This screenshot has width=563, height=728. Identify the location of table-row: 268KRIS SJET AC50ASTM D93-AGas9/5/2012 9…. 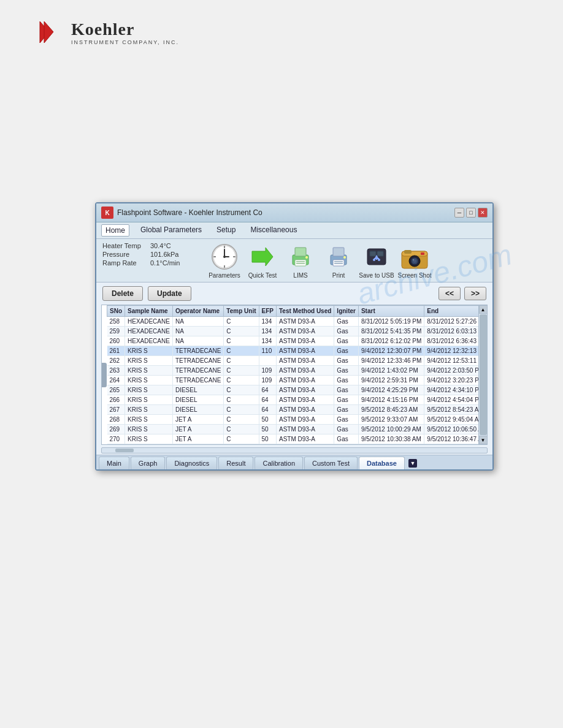
(297, 420).